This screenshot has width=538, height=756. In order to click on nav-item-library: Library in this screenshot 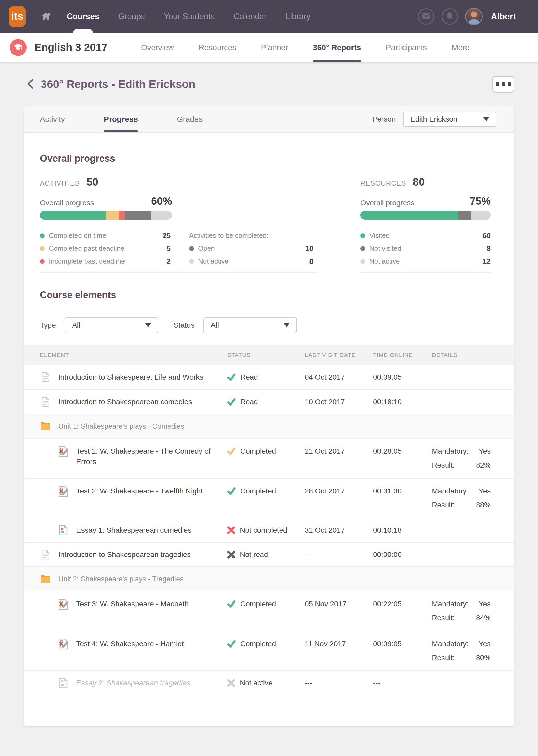, I will do `click(298, 17)`.